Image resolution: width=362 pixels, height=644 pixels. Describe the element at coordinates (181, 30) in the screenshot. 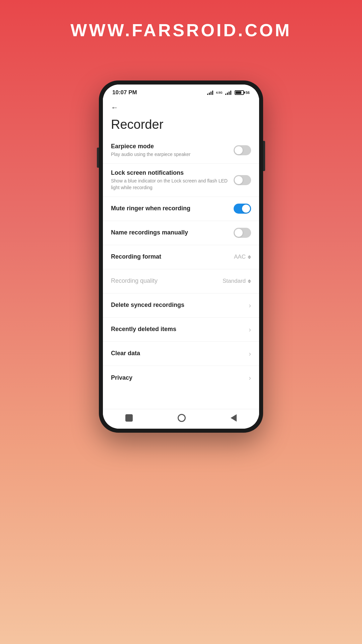

I see `watermark: WWW.FARSROID.COM` at that location.